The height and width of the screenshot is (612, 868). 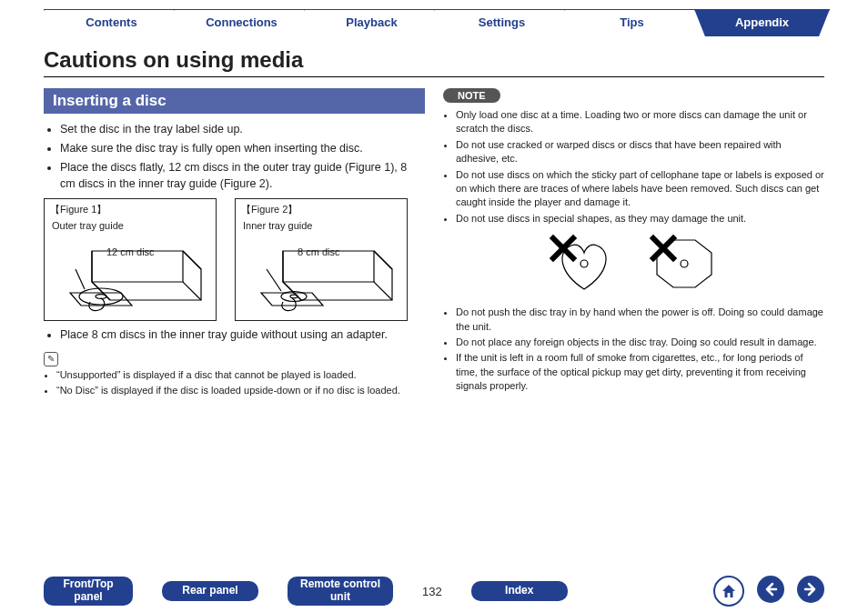 What do you see at coordinates (729, 591) in the screenshot?
I see `home-icon` at bounding box center [729, 591].